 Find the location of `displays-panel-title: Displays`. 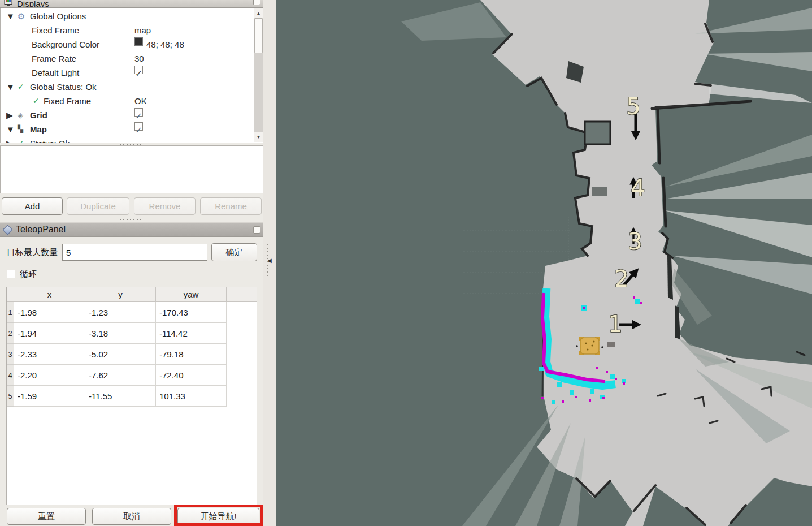

displays-panel-title: Displays is located at coordinates (33, 4).